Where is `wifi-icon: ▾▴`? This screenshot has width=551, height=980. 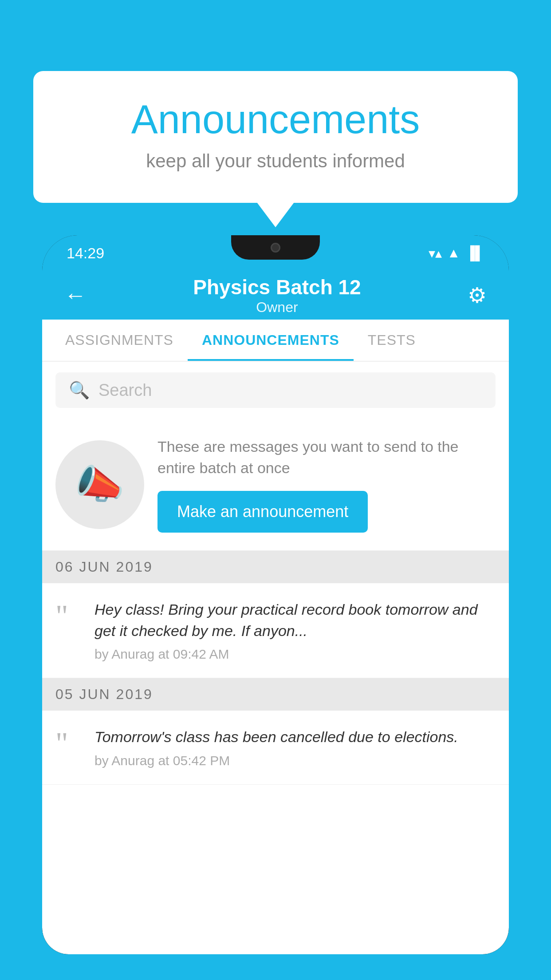
wifi-icon: ▾▴ is located at coordinates (435, 253).